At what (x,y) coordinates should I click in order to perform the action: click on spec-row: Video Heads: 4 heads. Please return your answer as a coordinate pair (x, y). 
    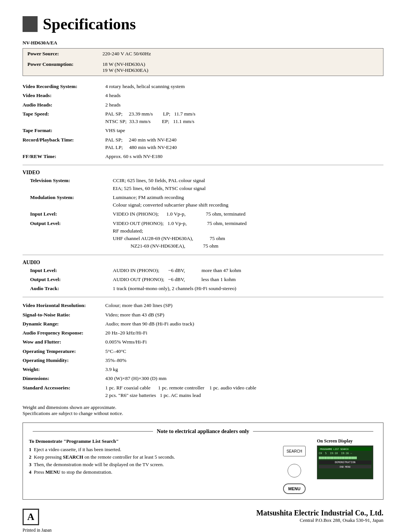
    Looking at the image, I should click on (203, 96).